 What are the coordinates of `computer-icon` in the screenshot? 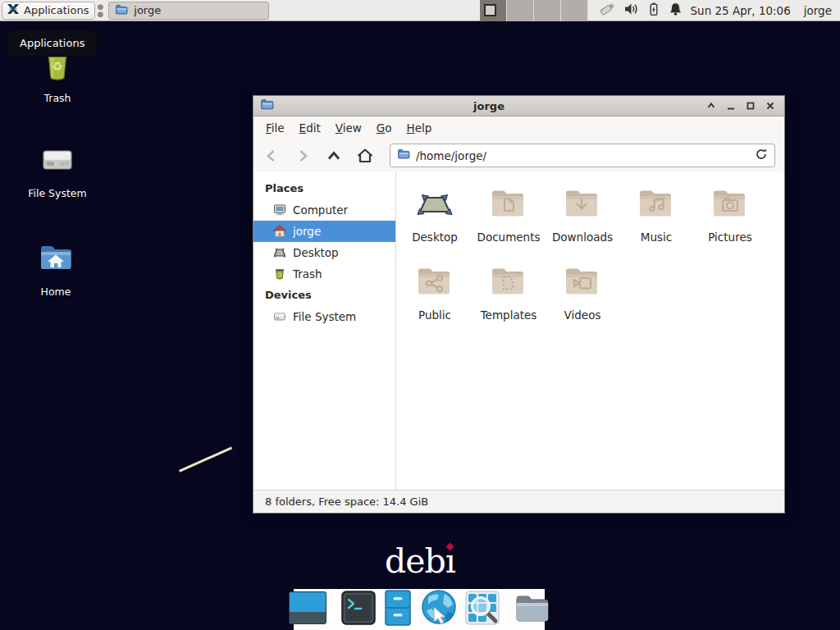 It's located at (280, 210).